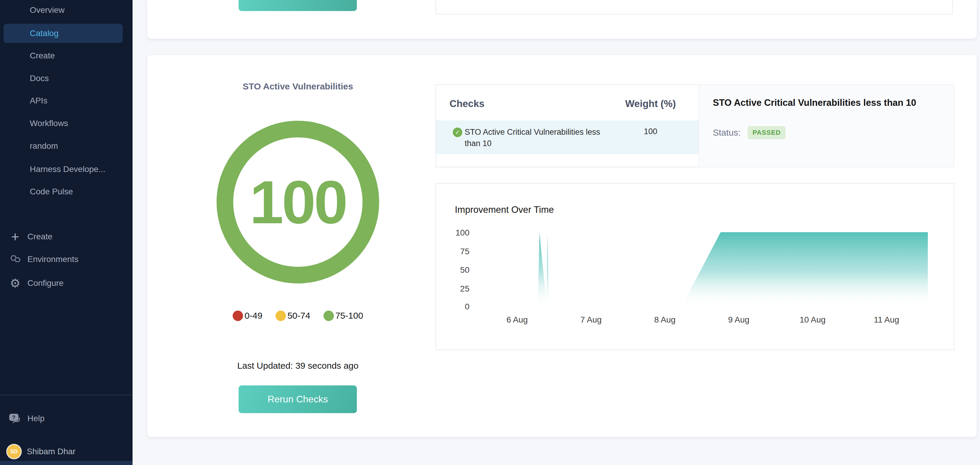 The height and width of the screenshot is (465, 980). What do you see at coordinates (651, 104) in the screenshot?
I see `weight-column-header: Weight (%)` at bounding box center [651, 104].